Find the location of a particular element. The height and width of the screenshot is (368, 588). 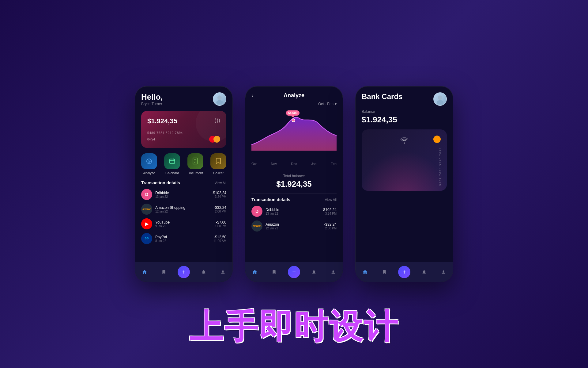

phone1-header: Hello, Bryce Turner is located at coordinates (184, 99).